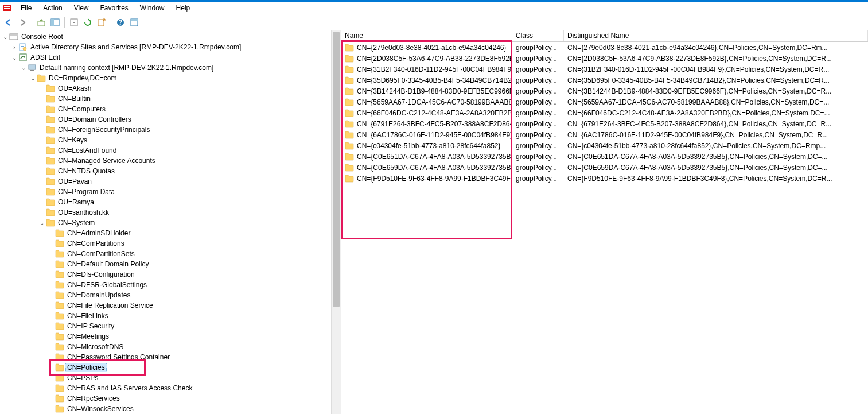 The height and width of the screenshot is (414, 868). Describe the element at coordinates (171, 130) in the screenshot. I see `tree-item-4: CN=ForeignSecurityPrincipals` at that location.